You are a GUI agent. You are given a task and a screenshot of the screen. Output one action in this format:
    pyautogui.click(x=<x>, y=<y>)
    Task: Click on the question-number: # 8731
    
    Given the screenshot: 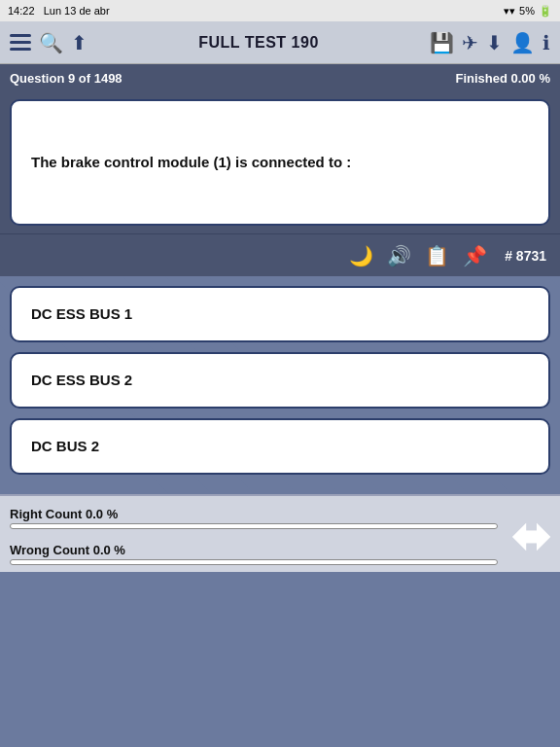 What is the action you would take?
    pyautogui.click(x=525, y=256)
    